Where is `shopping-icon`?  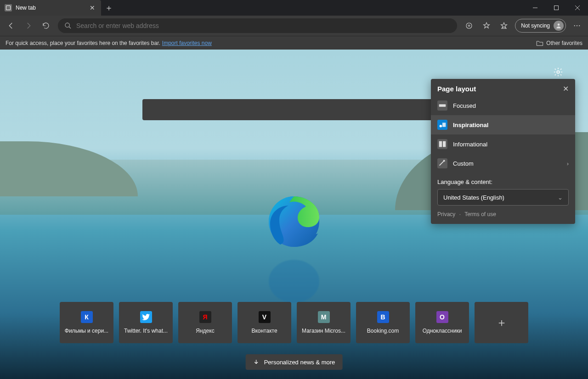
shopping-icon is located at coordinates (469, 26).